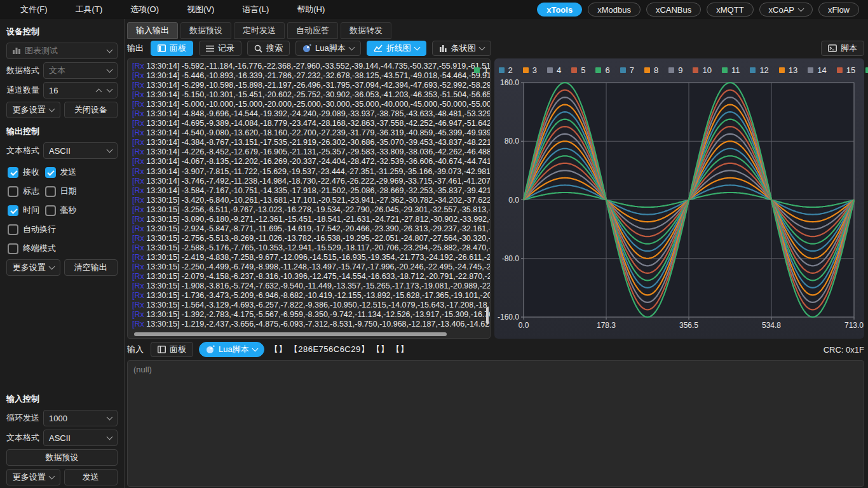  Describe the element at coordinates (220, 48) in the screenshot. I see `record-button: 记录` at that location.